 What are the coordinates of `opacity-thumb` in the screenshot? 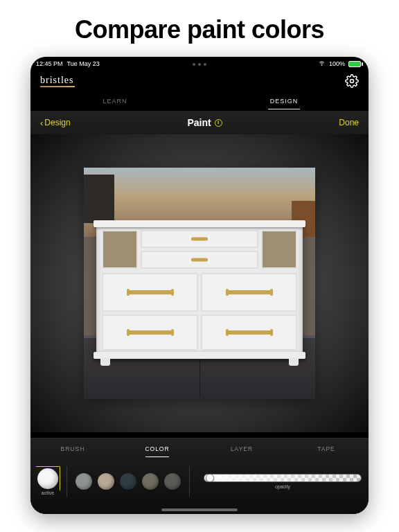 It's located at (210, 478).